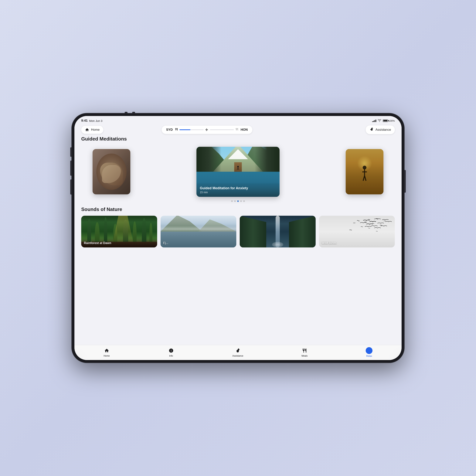 This screenshot has width=476, height=476. Describe the element at coordinates (111, 172) in the screenshot. I see `hands-scene` at that location.